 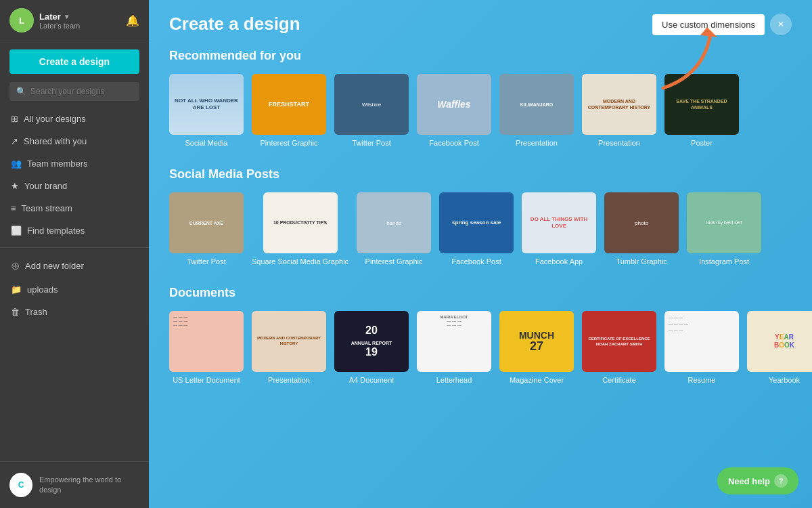 I want to click on documents-cards: — — —— — —— — — US Letter Document MODER…, so click(x=480, y=347).